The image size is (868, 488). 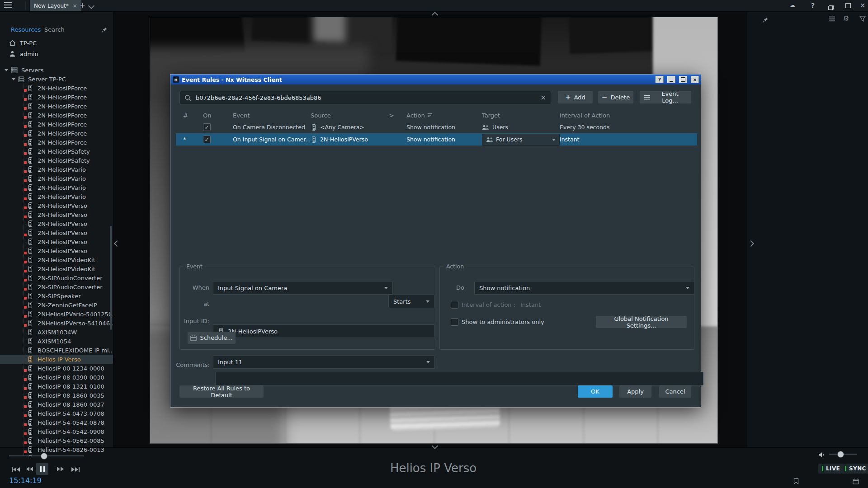 What do you see at coordinates (695, 80) in the screenshot?
I see `dialog-close-button: ×` at bounding box center [695, 80].